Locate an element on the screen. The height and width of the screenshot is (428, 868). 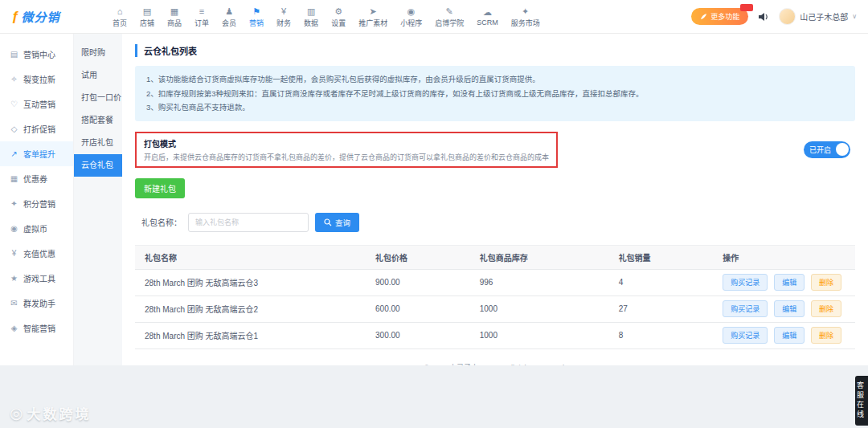
nav-label: 店铺 is located at coordinates (147, 22).